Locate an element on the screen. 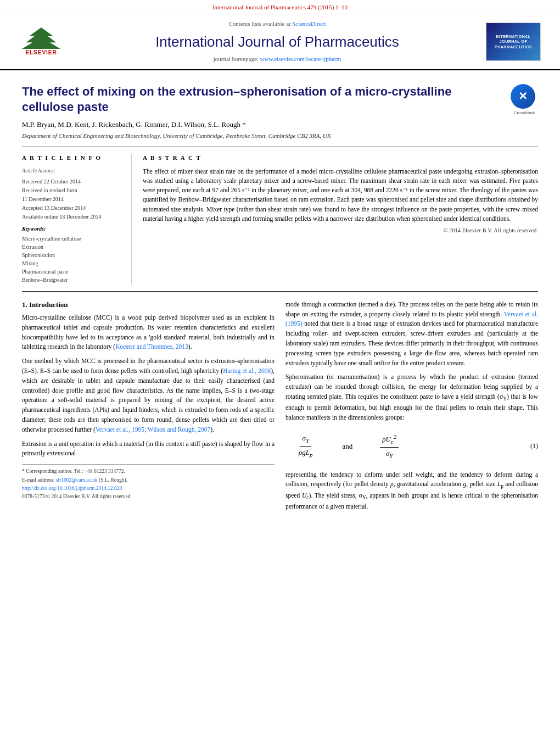 The width and height of the screenshot is (560, 742). elsevier-text: ELSEVIER is located at coordinates (41, 53).